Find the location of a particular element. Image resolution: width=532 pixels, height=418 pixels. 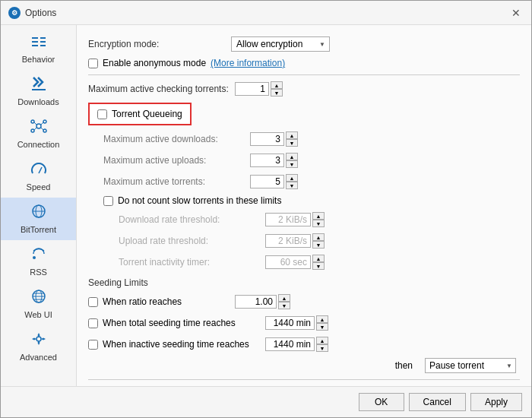

max-torrents-input: 5 is located at coordinates (268, 182).